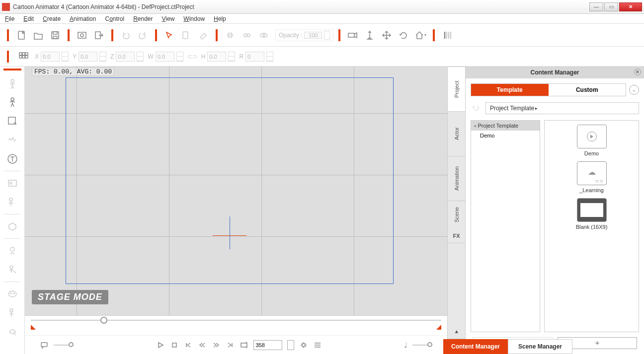 This screenshot has width=644, height=354. What do you see at coordinates (592, 177) in the screenshot?
I see `thumb-learning: ⊂⊃ _Learning` at bounding box center [592, 177].